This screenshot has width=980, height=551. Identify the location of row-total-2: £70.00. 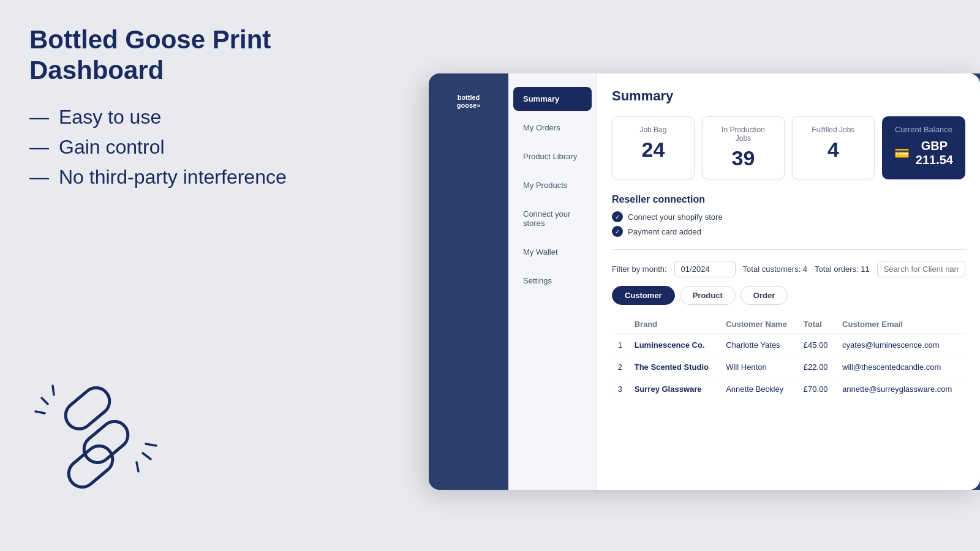
(817, 389).